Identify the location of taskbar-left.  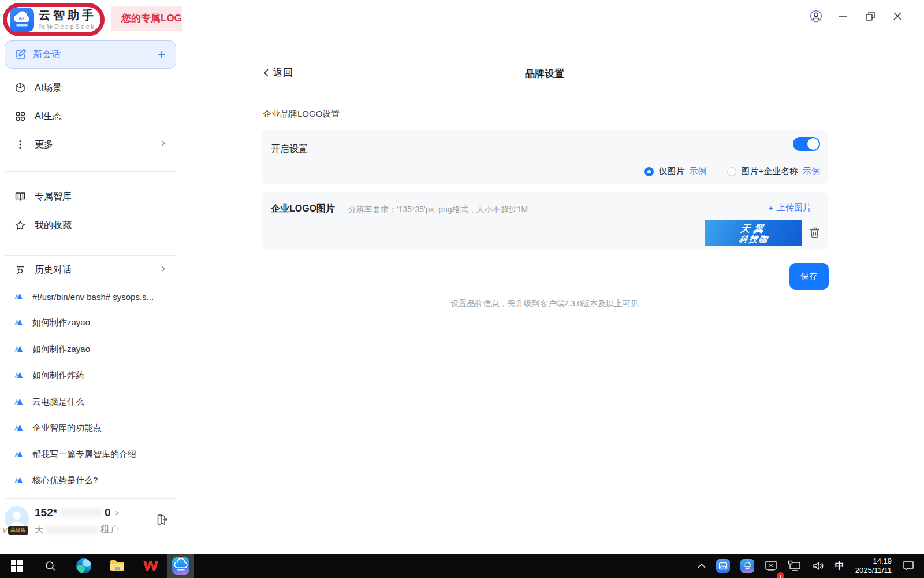
(97, 566).